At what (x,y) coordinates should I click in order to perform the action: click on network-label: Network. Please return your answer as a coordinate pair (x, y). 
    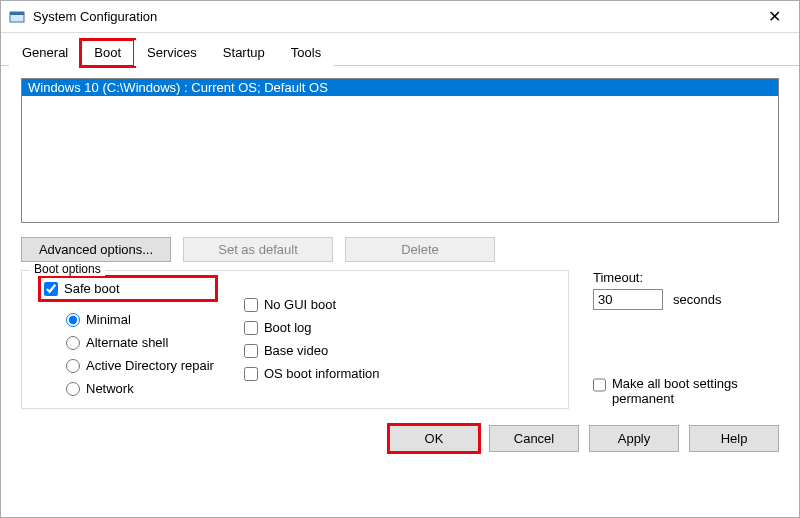
    Looking at the image, I should click on (110, 388).